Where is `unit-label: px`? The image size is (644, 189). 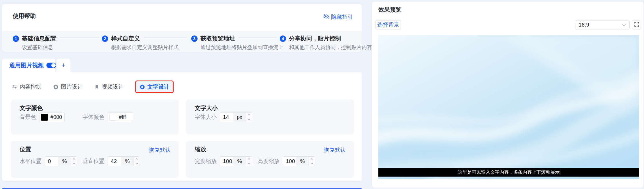 unit-label: px is located at coordinates (239, 117).